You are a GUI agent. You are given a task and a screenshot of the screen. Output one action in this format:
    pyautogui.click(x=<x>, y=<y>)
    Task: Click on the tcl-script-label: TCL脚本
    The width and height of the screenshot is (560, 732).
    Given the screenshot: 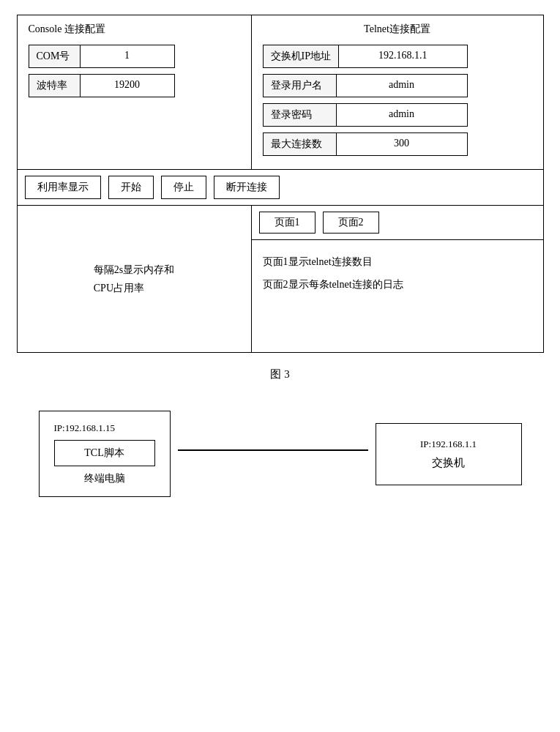 What is the action you would take?
    pyautogui.click(x=105, y=453)
    